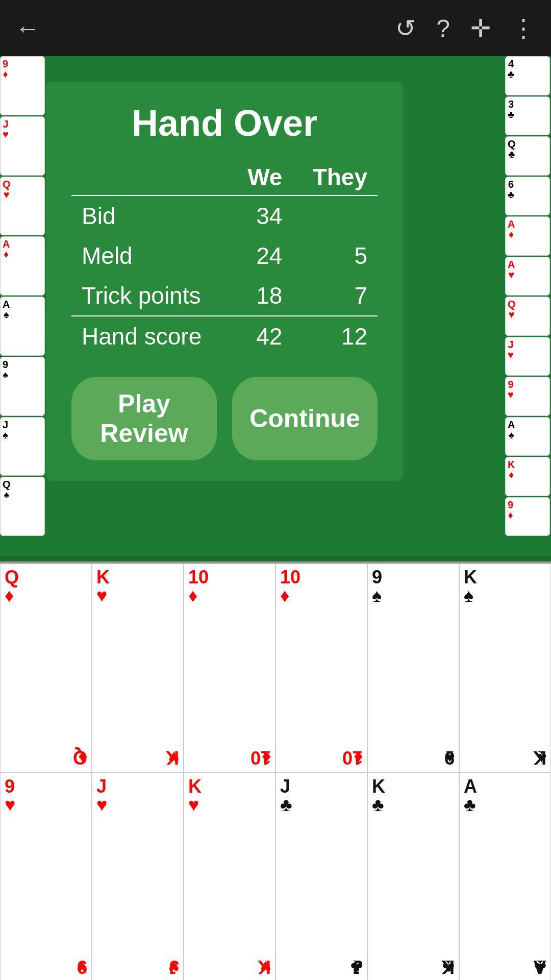 This screenshot has height=980, width=551. Describe the element at coordinates (224, 296) in the screenshot. I see `table-row: Trick points 18 7` at that location.